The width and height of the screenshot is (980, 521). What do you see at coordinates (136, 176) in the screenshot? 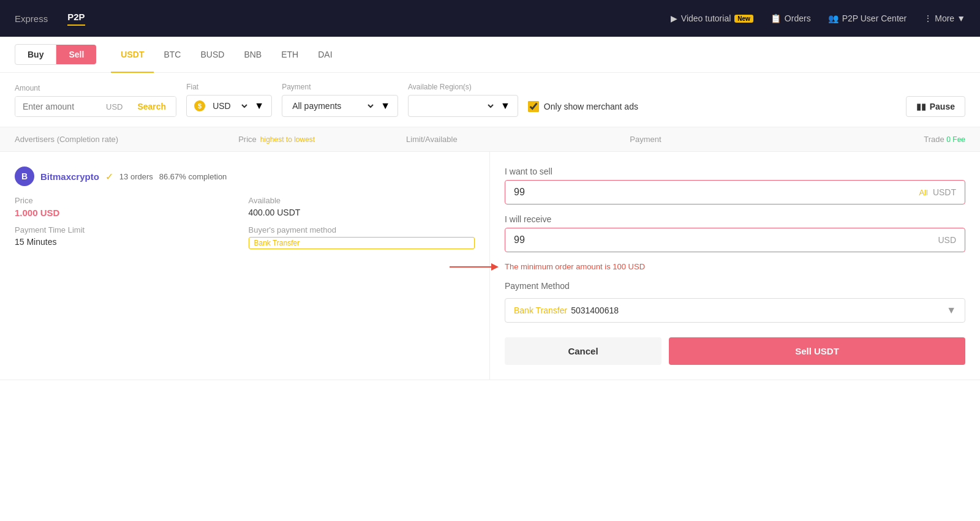
I see `order-count: 13 orders` at bounding box center [136, 176].